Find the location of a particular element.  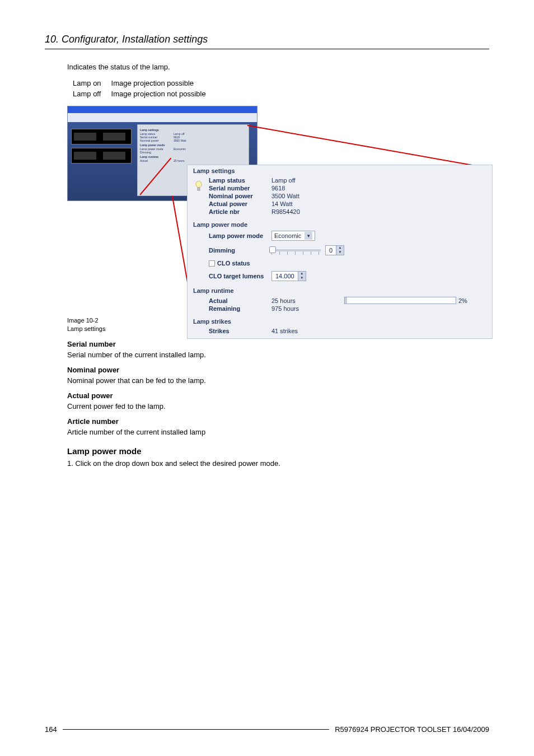

clo-status-label: CLO status is located at coordinates (234, 263).